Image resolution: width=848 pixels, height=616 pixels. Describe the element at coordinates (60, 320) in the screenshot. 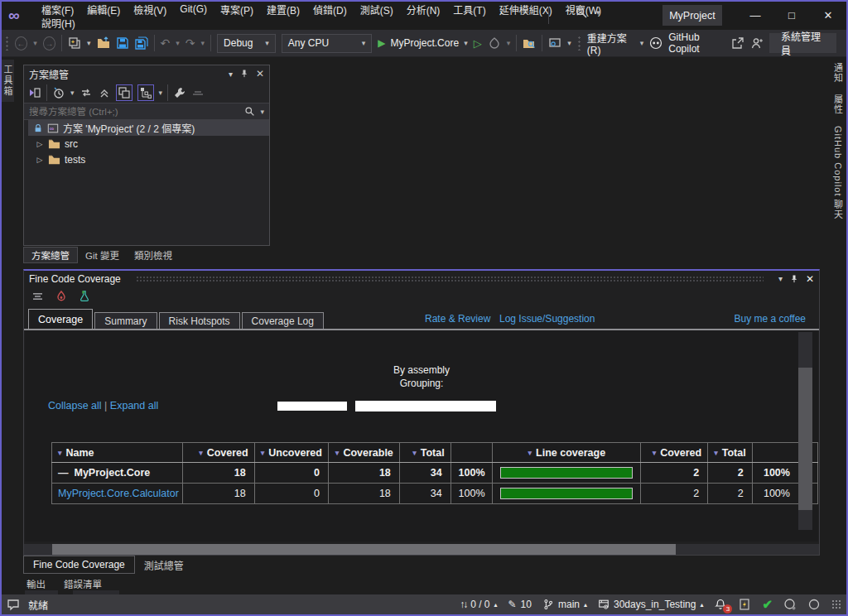

I see `tab-coverage: Coverage` at that location.